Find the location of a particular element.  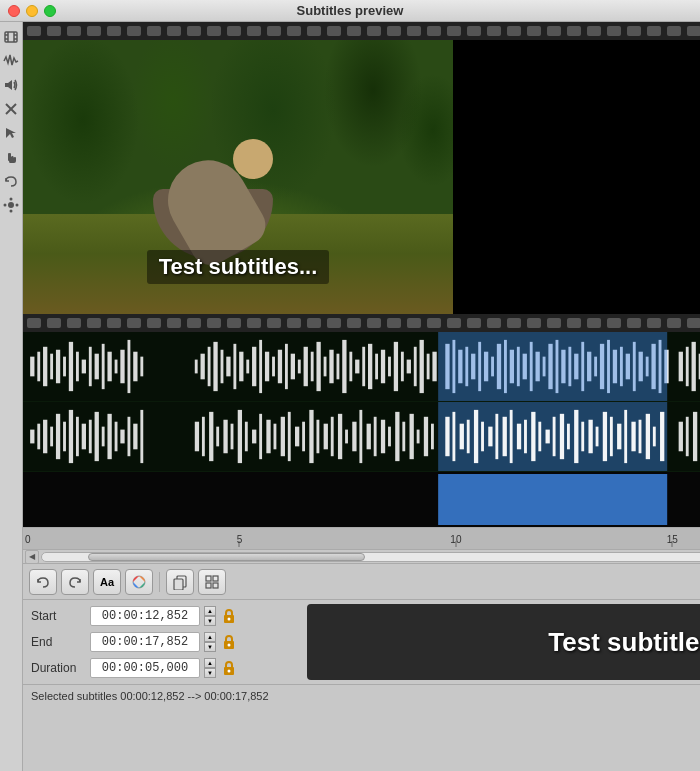

start-time-down: ▼ is located at coordinates (210, 621).